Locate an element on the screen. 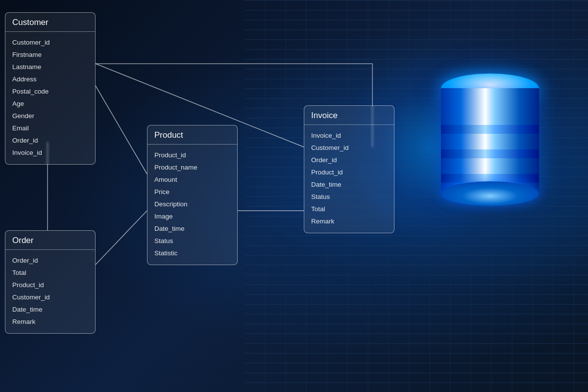  invoice-table-header: Invoice is located at coordinates (349, 116).